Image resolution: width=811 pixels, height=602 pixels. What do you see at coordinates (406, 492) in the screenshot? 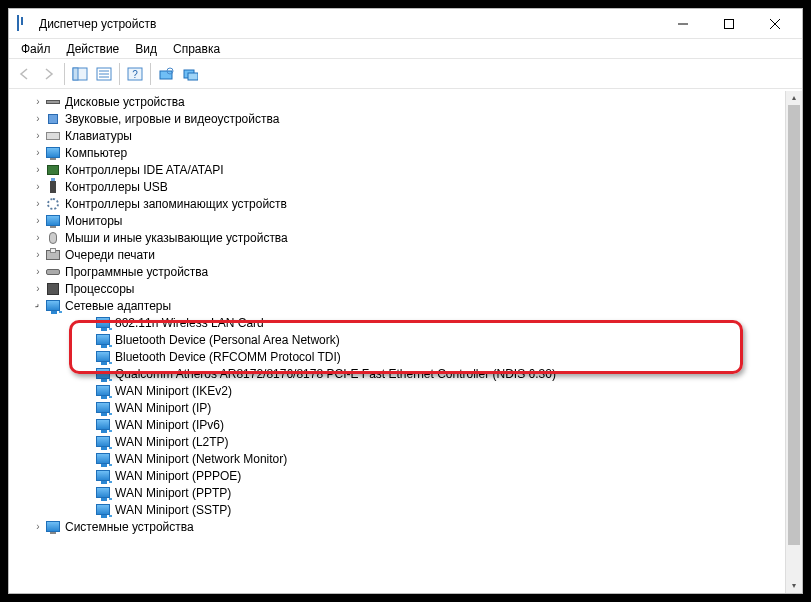
I see `device-wan-pptp: WAN Miniport (PPTP)` at bounding box center [406, 492].